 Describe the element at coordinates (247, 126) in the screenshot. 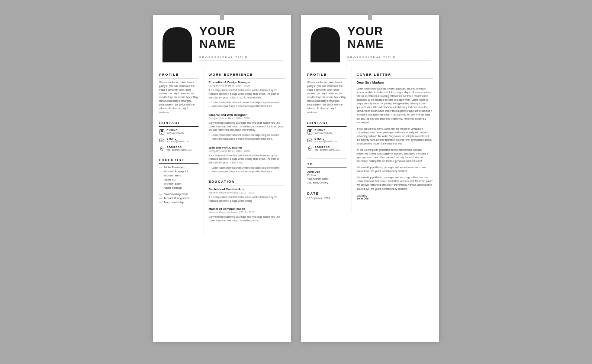

I see `job-desc: Many desktop publishing packages and web…` at that location.